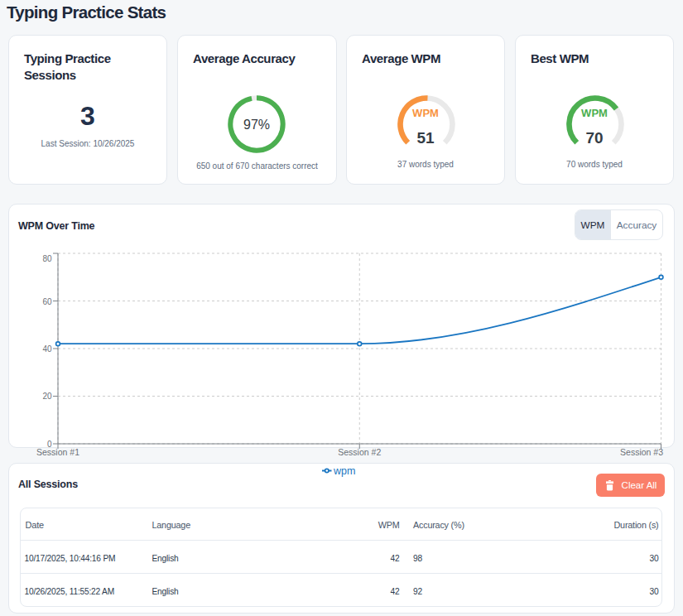 This screenshot has height=616, width=683. What do you see at coordinates (47, 301) in the screenshot?
I see `svg-text: 60` at bounding box center [47, 301].